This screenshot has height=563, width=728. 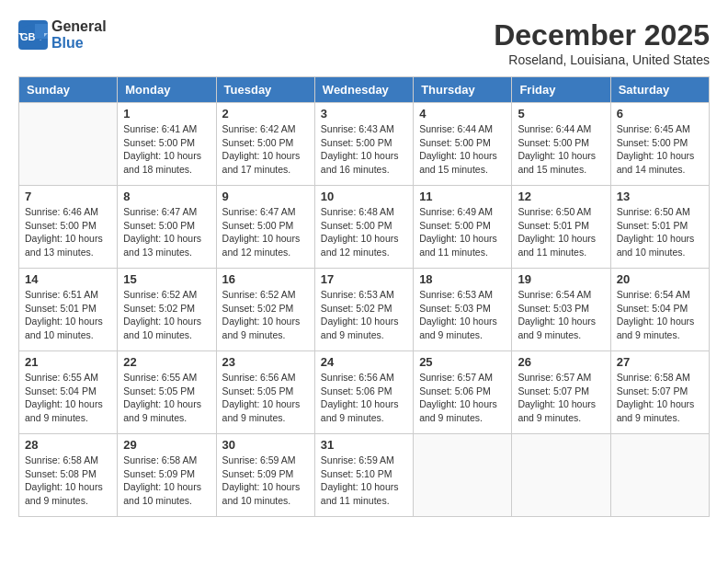 What do you see at coordinates (166, 362) in the screenshot?
I see `day-number: 22` at bounding box center [166, 362].